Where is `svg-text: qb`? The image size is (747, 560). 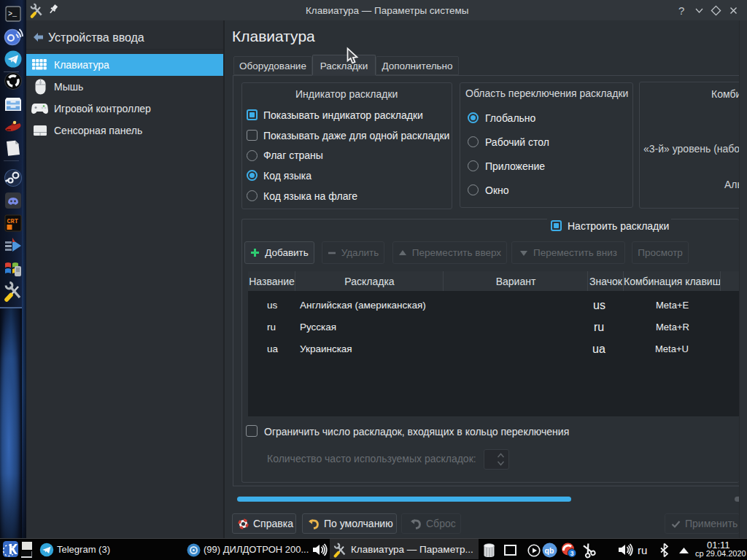 svg-text: qb is located at coordinates (550, 551).